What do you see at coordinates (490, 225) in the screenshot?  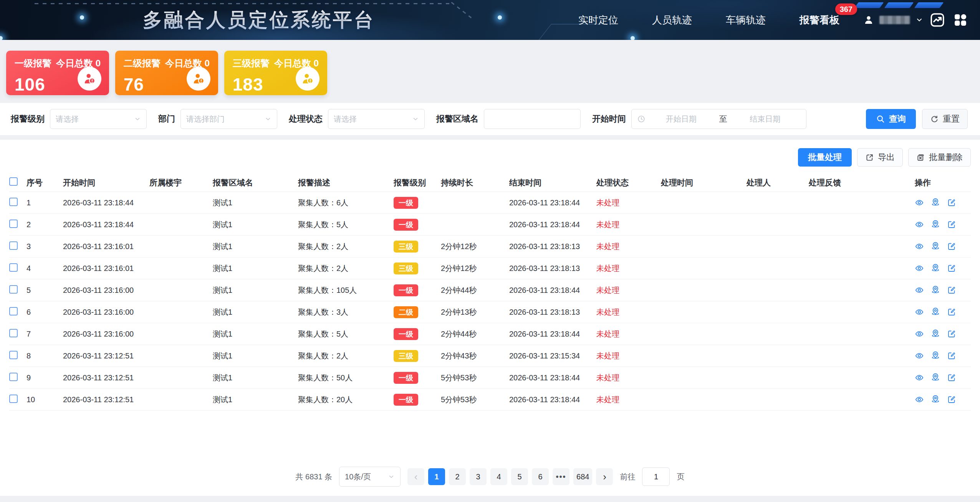 I see `table-row: 22026-03-11 23:18:44测试1聚集人数：5人一级2026-03-…` at bounding box center [490, 225].